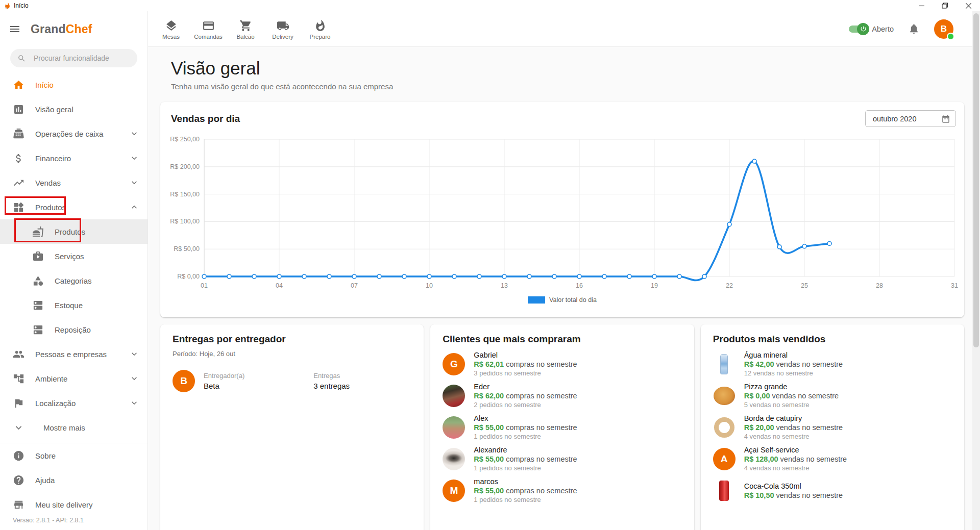 The image size is (980, 530). I want to click on sidebar-item-visao-geral: Visão geral, so click(74, 109).